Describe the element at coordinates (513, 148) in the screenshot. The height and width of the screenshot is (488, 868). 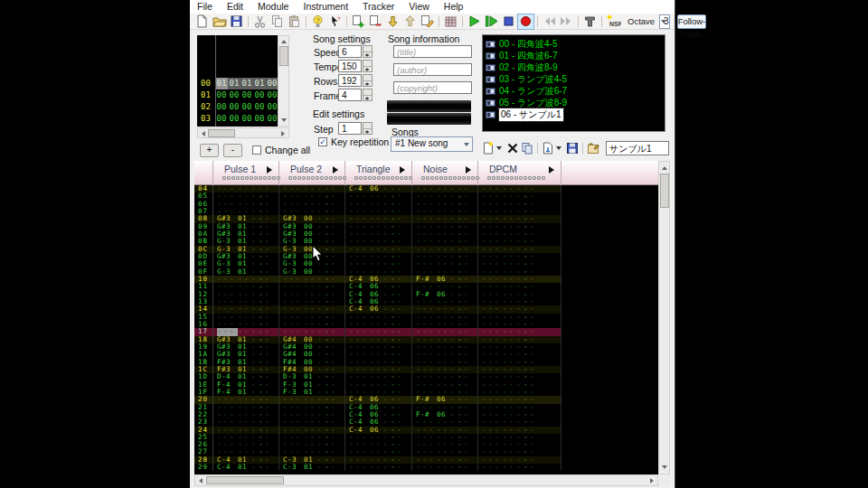
I see `inst-remove-icon` at that location.